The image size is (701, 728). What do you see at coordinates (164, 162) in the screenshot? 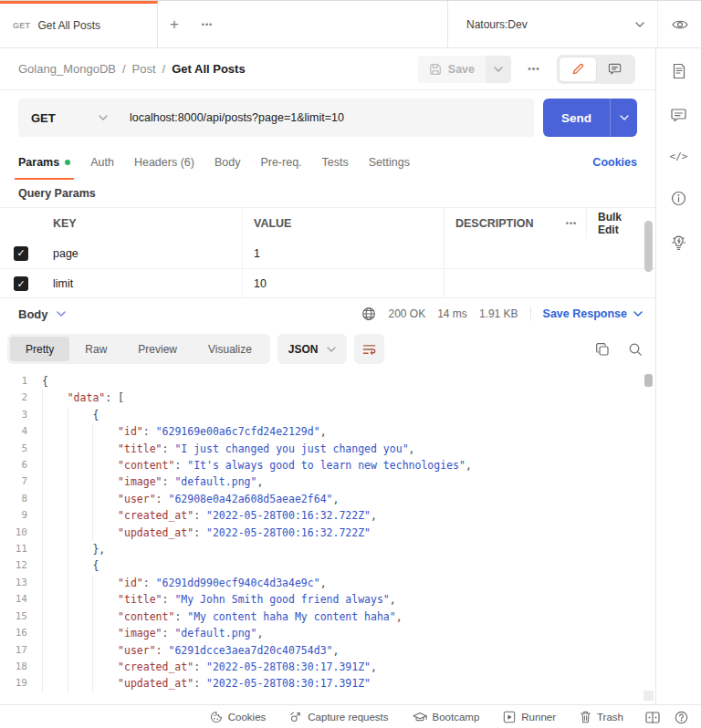
I see `tab-headers: Headers (6)` at bounding box center [164, 162].